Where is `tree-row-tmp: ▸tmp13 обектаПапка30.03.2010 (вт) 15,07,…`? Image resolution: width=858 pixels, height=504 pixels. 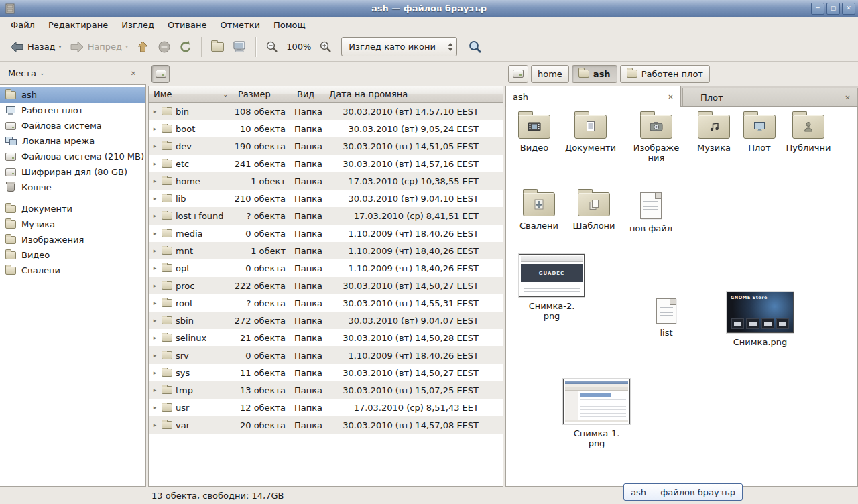 tree-row-tmp: ▸tmp13 обектаПапка30.03.2010 (вт) 15,07,… is located at coordinates (326, 390).